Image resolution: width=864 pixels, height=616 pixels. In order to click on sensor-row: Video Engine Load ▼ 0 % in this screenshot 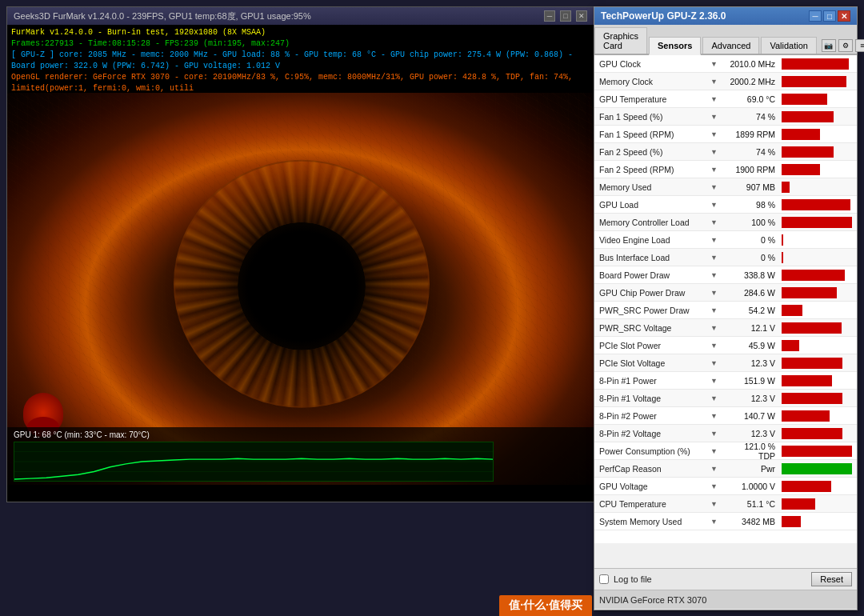, I will do `click(726, 240)`.